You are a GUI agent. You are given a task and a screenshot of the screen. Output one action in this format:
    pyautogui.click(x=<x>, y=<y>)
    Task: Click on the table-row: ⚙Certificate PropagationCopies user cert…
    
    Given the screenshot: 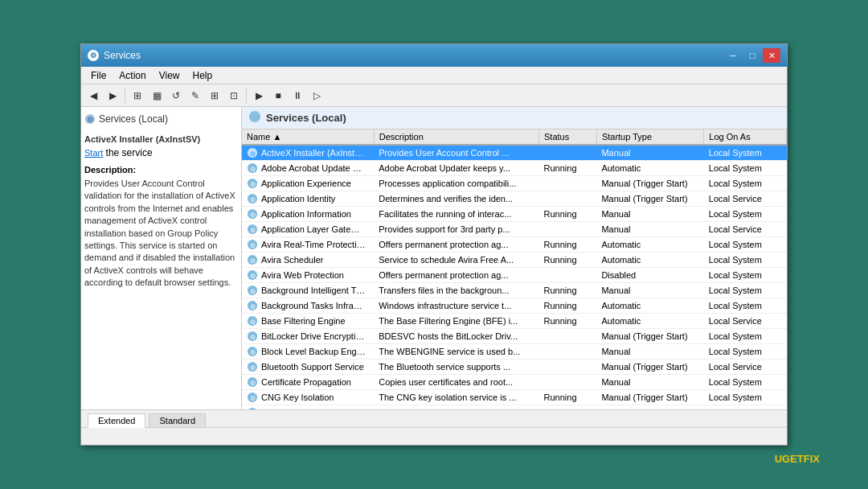 What is the action you would take?
    pyautogui.click(x=514, y=383)
    